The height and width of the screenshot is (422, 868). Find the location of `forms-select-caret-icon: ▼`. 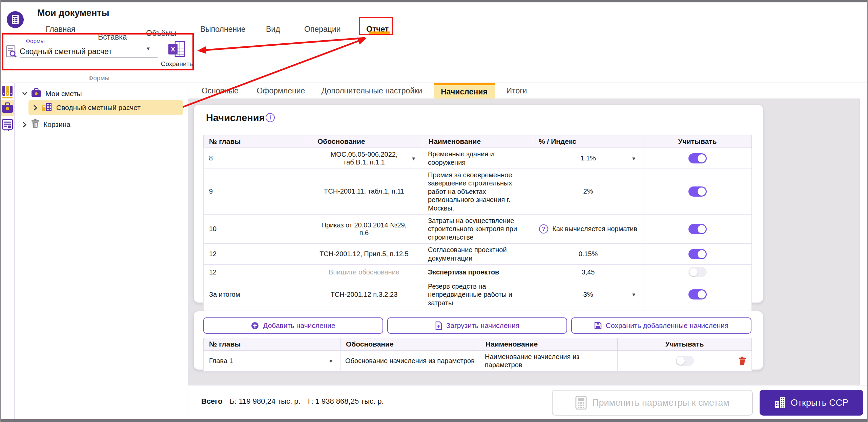

forms-select-caret-icon: ▼ is located at coordinates (148, 49).